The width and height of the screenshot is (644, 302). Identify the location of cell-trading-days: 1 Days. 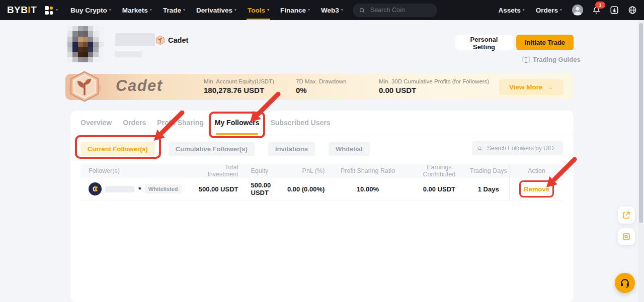
(488, 189).